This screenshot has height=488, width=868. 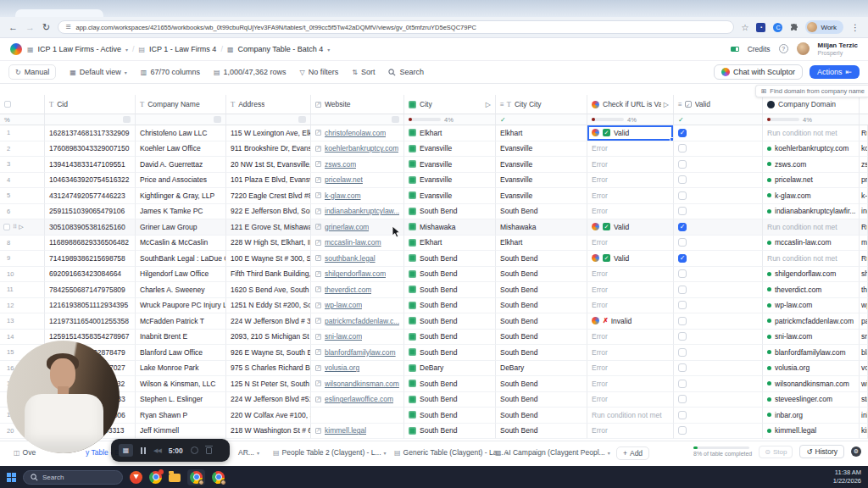 What do you see at coordinates (358, 307) in the screenshot?
I see `cell-website: wp-law.com` at bounding box center [358, 307].